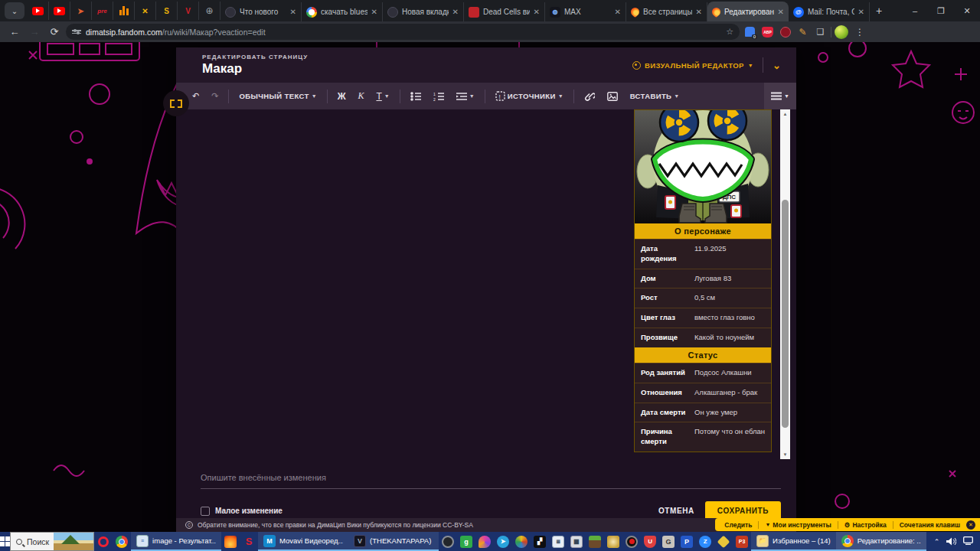 Image resolution: width=980 pixels, height=551 pixels. Describe the element at coordinates (829, 12) in the screenshot. I see `tab-mail: @ Mail: Почта, ОБ ✕` at that location.